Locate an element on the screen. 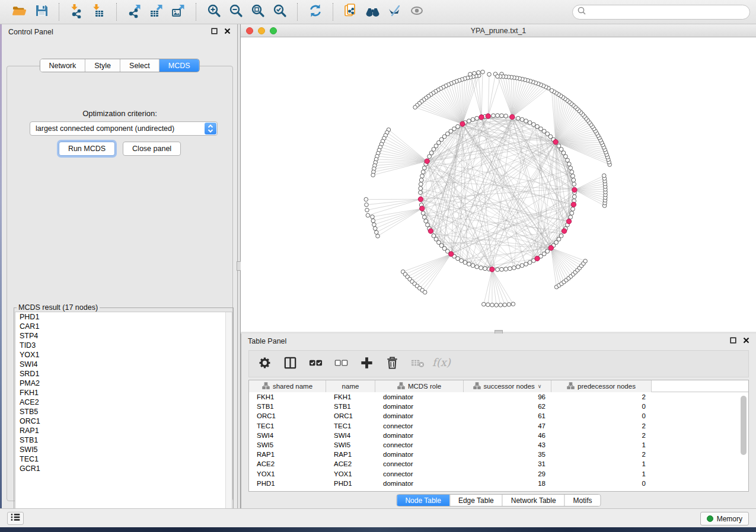  open-folder-button is located at coordinates (19, 12).